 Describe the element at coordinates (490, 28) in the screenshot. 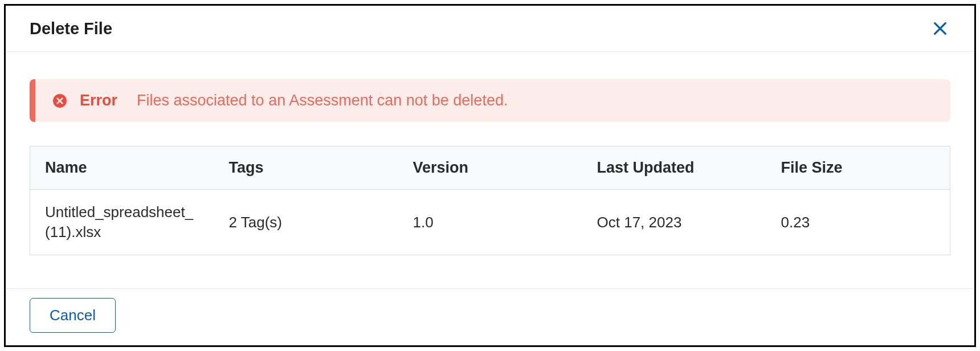

I see `modal-header: Delete File` at that location.